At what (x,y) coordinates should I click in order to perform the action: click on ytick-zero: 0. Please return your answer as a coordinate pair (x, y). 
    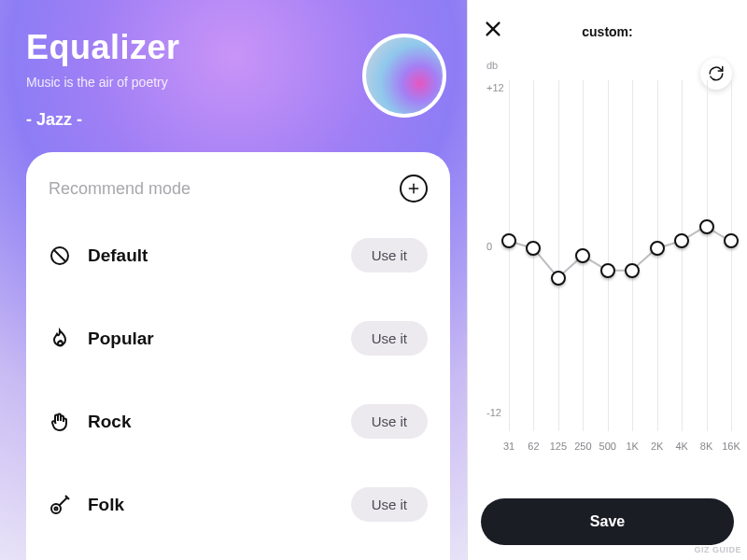
    Looking at the image, I should click on (489, 246).